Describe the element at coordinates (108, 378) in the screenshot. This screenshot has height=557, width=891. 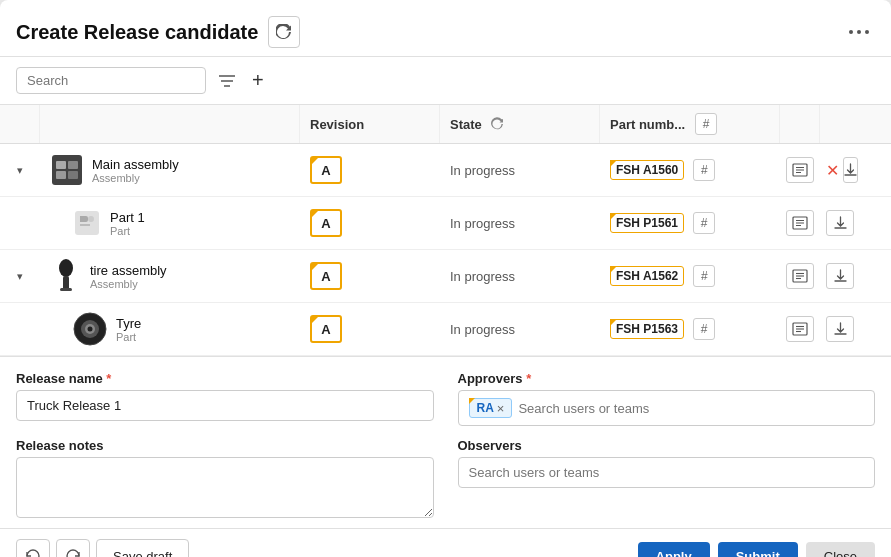
I see `required-marker: *` at that location.